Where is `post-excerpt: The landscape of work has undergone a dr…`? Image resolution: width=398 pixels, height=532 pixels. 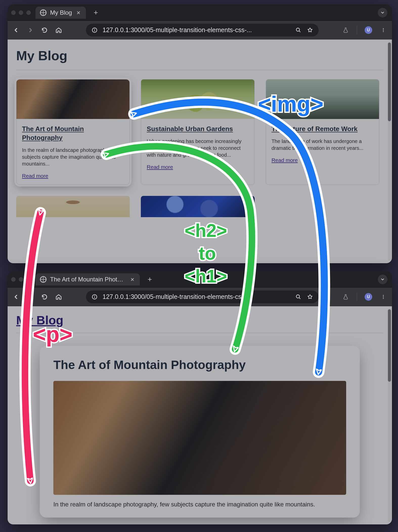
post-excerpt: The landscape of work has undergone a dr… is located at coordinates (323, 145).